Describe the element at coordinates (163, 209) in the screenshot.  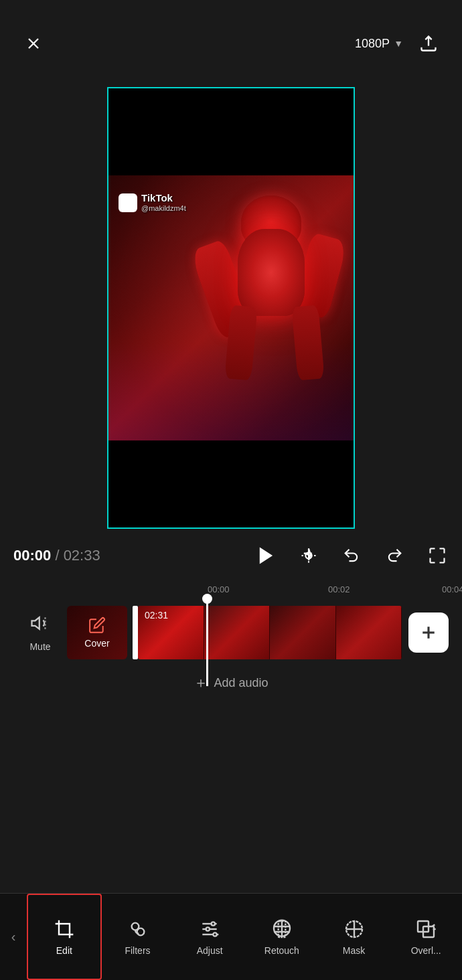
I see `tiktok-handle: @makildzm4t` at that location.